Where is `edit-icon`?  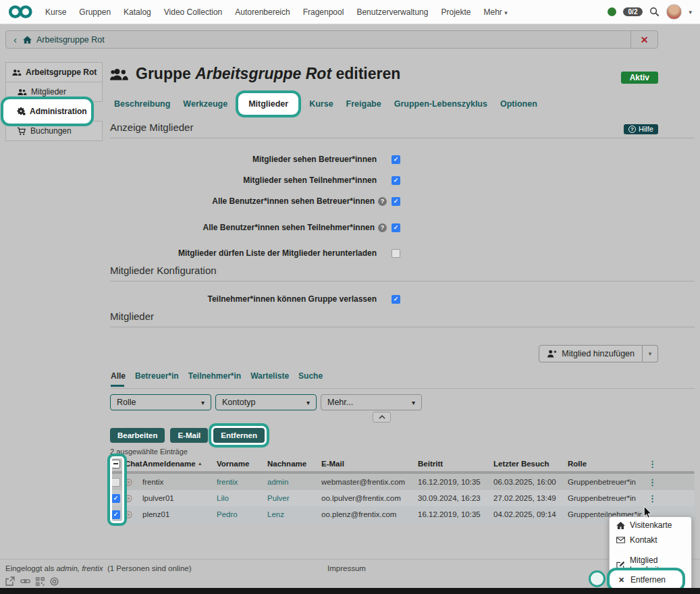 edit-icon is located at coordinates (621, 566).